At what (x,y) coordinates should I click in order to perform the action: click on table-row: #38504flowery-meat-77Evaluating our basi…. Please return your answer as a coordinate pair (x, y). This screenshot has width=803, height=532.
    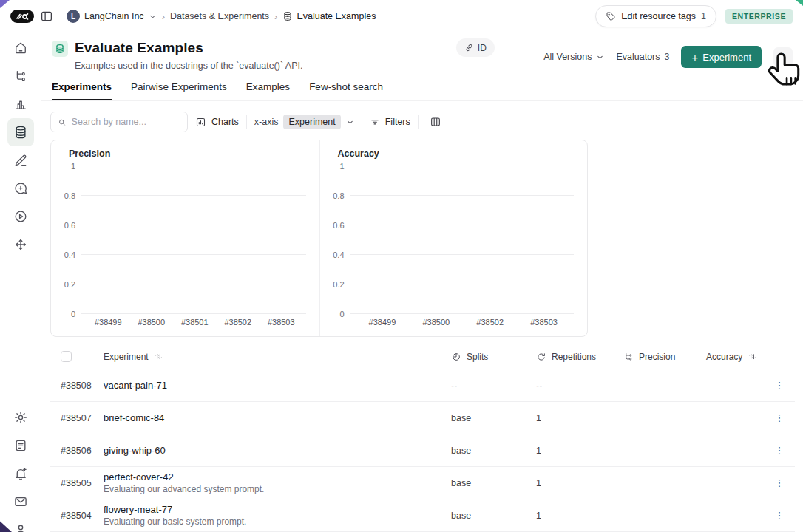
    Looking at the image, I should click on (423, 516).